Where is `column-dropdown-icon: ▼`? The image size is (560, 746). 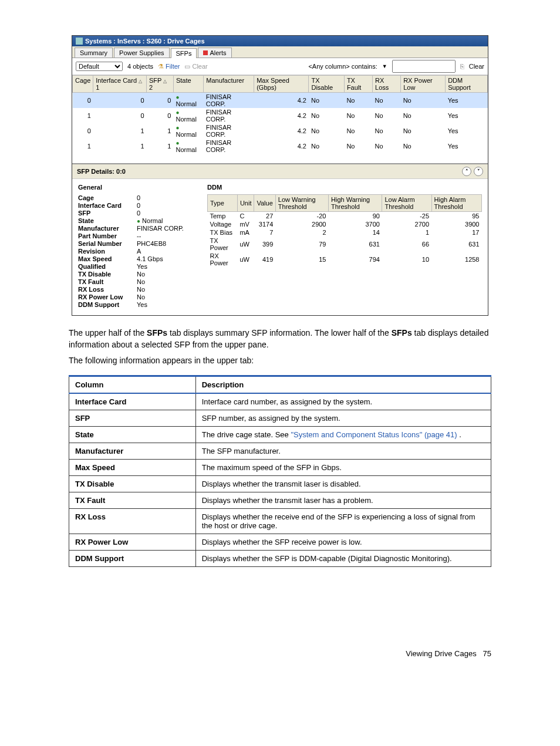 column-dropdown-icon: ▼ is located at coordinates (385, 66).